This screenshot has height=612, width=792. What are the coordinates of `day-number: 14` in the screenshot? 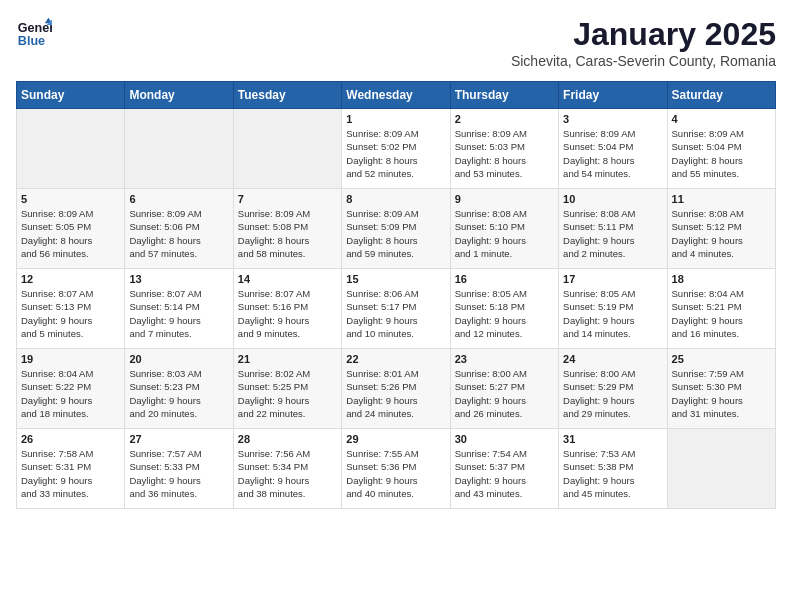 It's located at (288, 279).